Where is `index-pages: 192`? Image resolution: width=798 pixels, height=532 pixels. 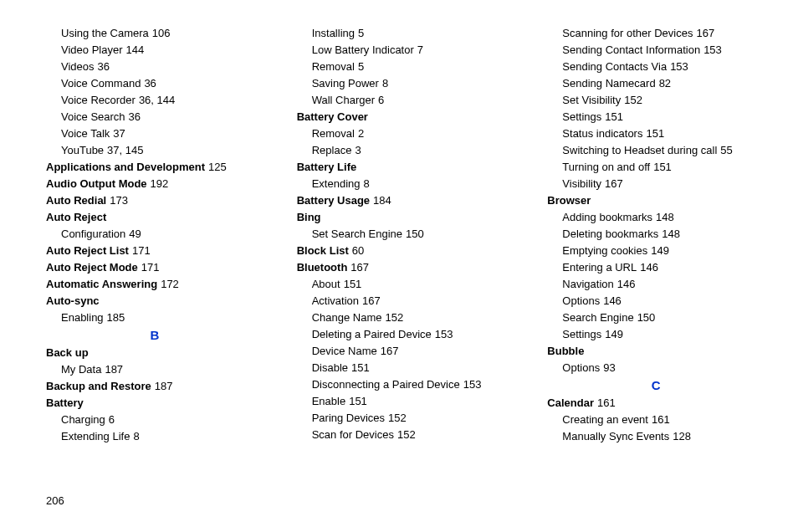
index-pages: 192 is located at coordinates (160, 184).